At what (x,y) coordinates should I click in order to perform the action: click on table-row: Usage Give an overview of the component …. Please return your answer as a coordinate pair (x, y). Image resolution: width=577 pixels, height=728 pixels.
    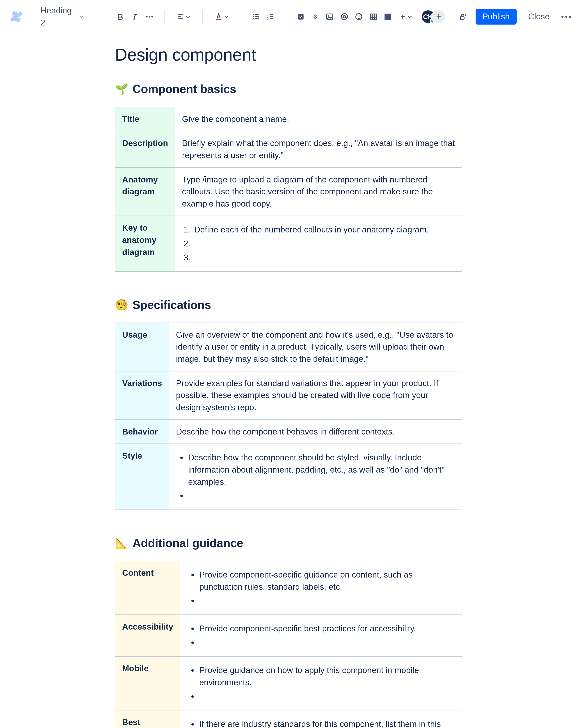
    Looking at the image, I should click on (288, 347).